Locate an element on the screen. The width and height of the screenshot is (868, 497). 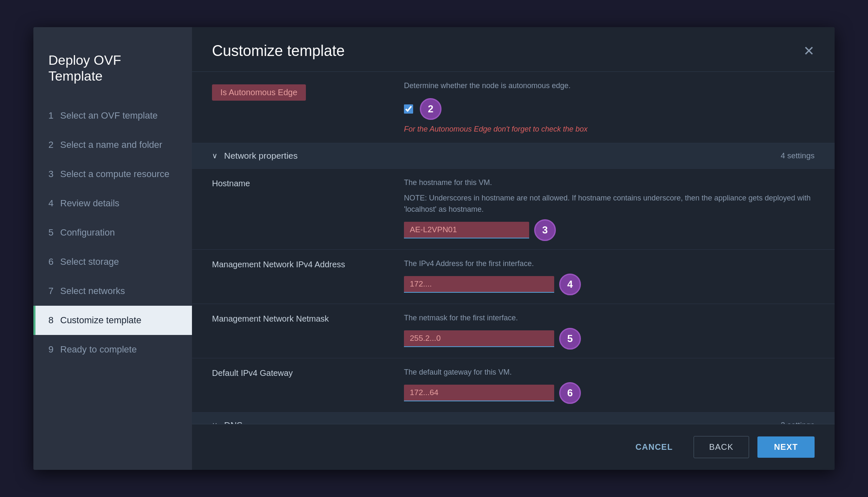
mgmt-ipv4-label-col: Management Network IPv4 Address is located at coordinates (308, 264).